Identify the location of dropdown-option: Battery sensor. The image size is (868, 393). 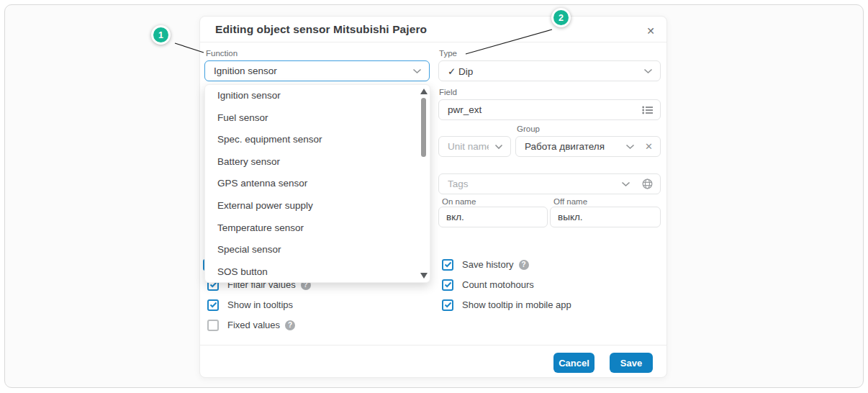
(317, 163).